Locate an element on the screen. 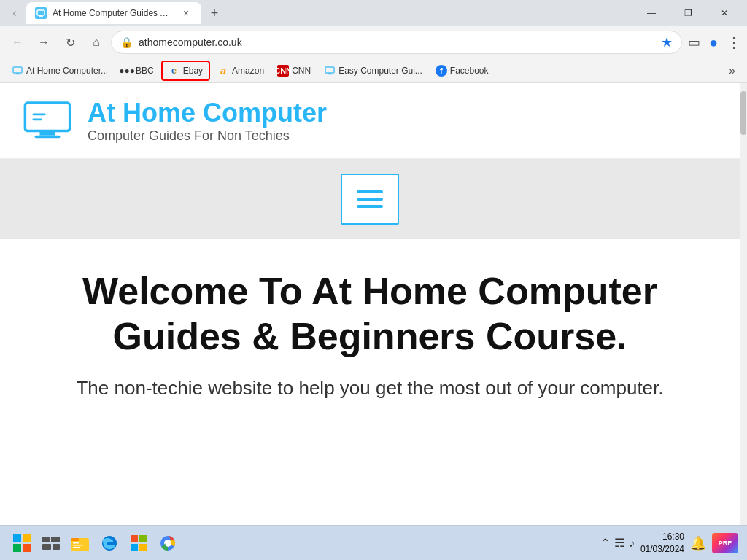 The image size is (747, 560). bookmark-bbc-icon: ●●● is located at coordinates (127, 71).